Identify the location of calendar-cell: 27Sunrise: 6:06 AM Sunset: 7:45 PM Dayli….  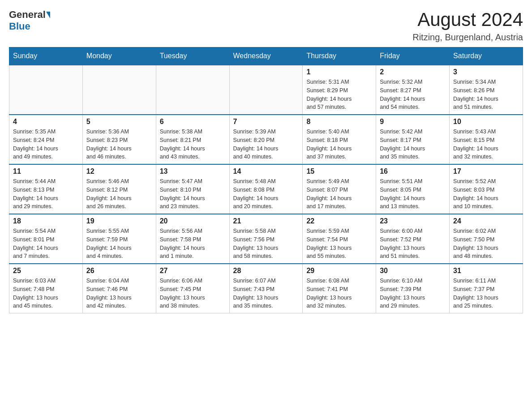
(193, 288).